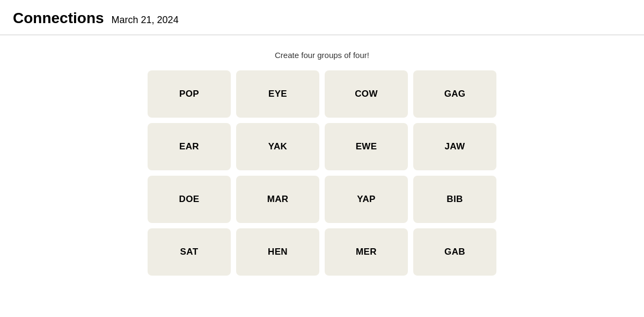  I want to click on word-tile: GAB, so click(455, 252).